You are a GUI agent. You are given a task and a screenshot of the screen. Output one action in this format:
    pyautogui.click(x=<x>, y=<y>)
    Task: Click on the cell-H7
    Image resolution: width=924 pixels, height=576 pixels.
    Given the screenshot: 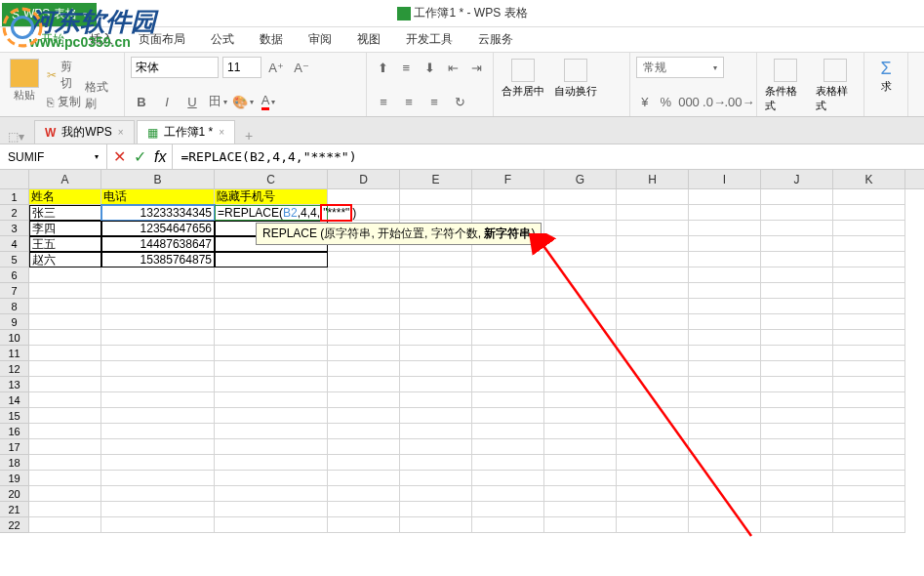 What is the action you would take?
    pyautogui.click(x=653, y=291)
    